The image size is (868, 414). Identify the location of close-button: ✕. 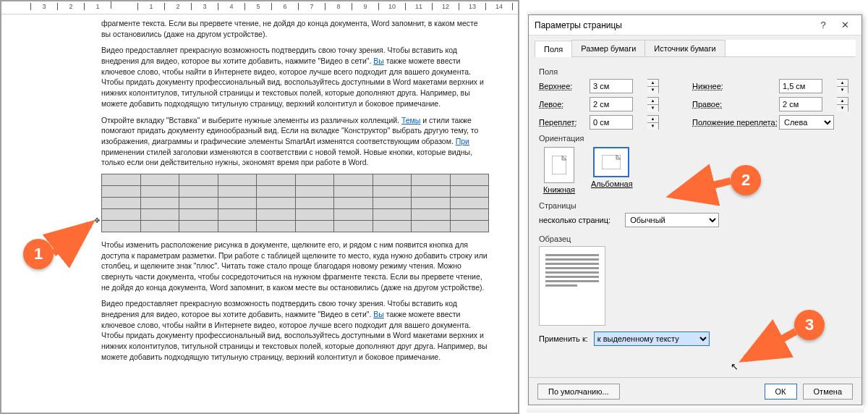
(845, 25).